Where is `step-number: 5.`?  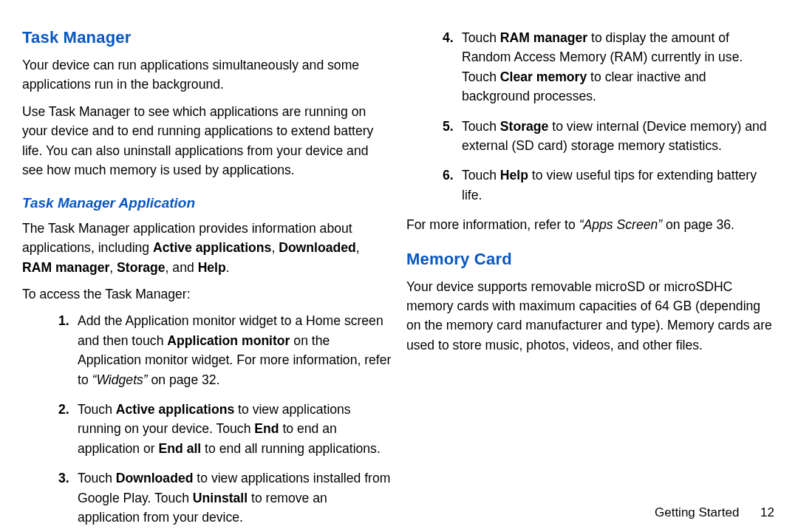
step-number: 5. is located at coordinates (448, 126).